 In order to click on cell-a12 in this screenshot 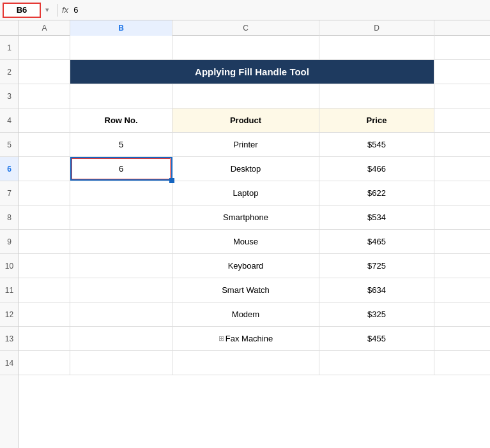, I will do `click(45, 314)`.